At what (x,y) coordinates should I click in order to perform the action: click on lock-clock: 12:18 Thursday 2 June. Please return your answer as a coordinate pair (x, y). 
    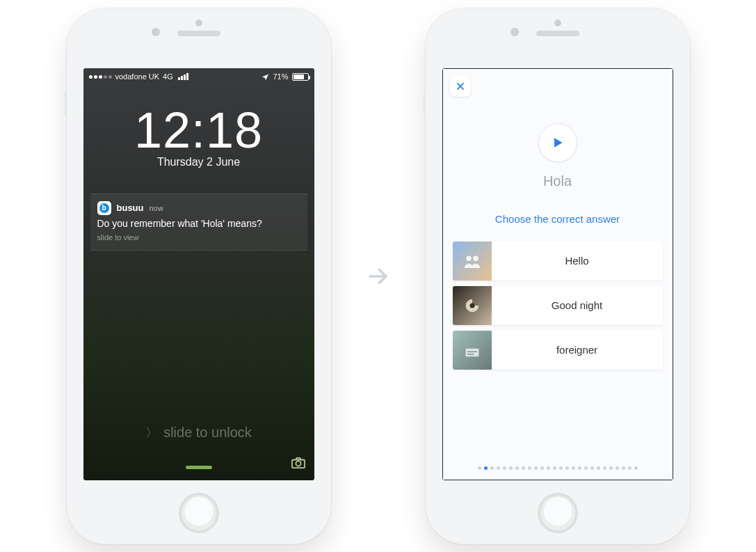
    Looking at the image, I should click on (199, 135).